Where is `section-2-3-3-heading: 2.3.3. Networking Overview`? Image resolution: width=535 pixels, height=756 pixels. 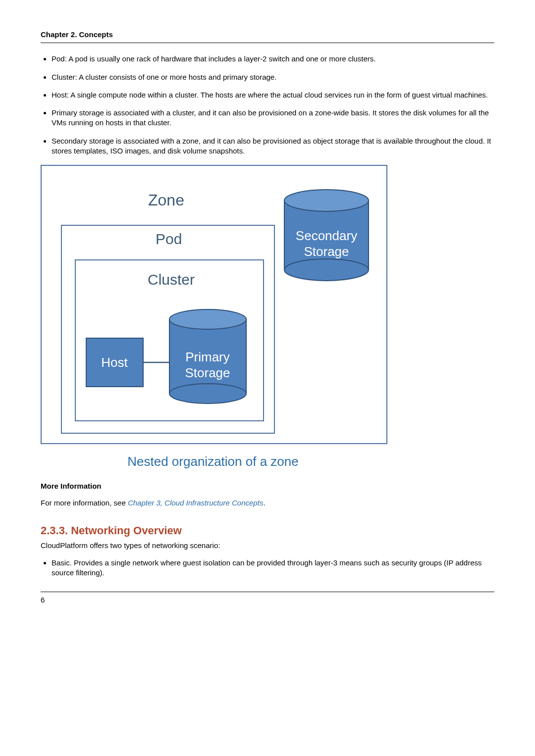
section-2-3-3-heading: 2.3.3. Networking Overview is located at coordinates (268, 531).